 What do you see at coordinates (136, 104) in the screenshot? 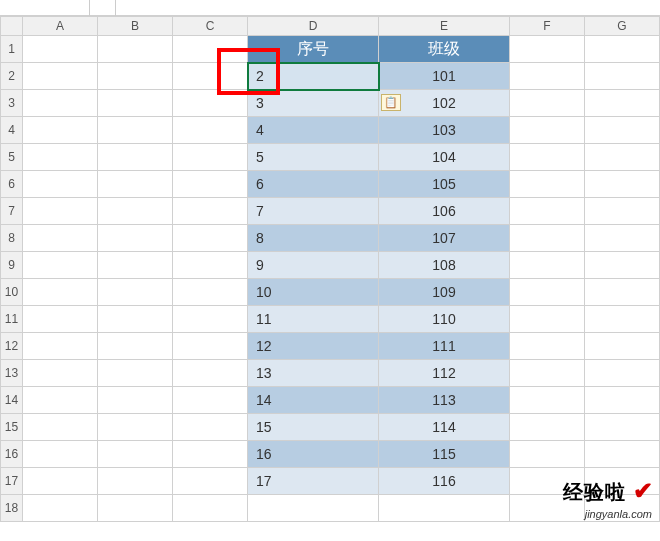
I see `cell-B3` at bounding box center [136, 104].